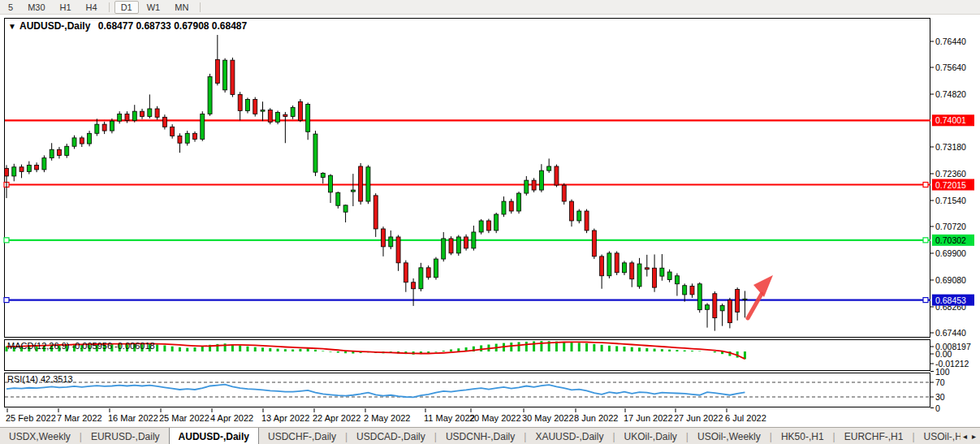  I want to click on timeframe-button-5: 5, so click(11, 7).